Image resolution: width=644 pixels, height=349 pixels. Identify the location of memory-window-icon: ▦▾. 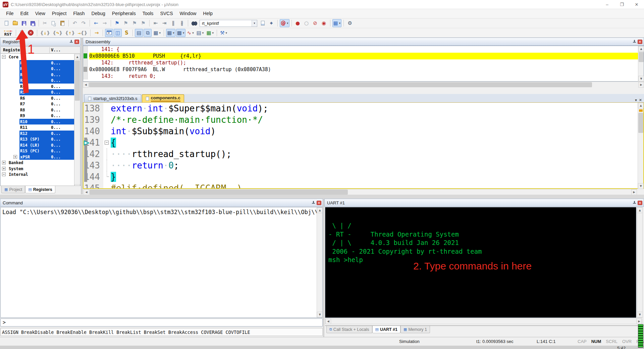
(171, 33).